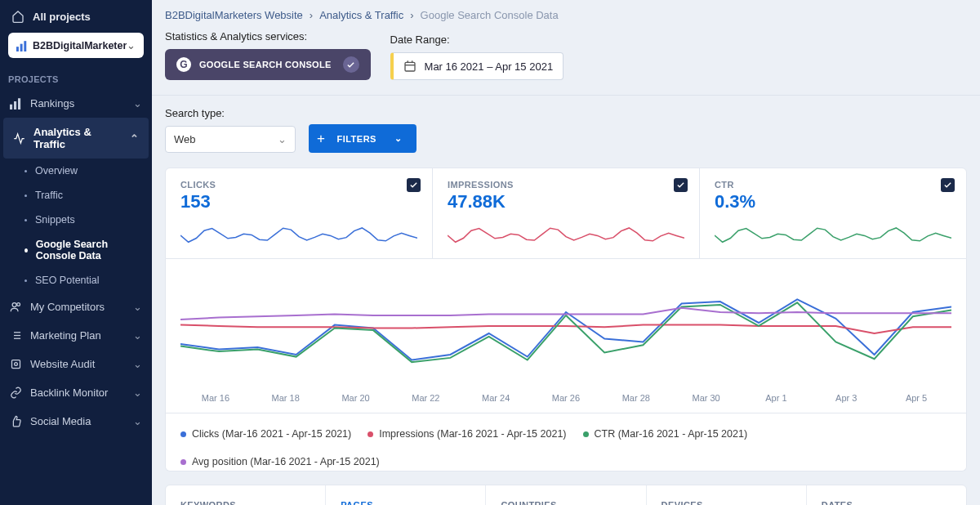 The height and width of the screenshot is (505, 980). I want to click on kpi-card-ctr: CTR 0.3%, so click(833, 213).